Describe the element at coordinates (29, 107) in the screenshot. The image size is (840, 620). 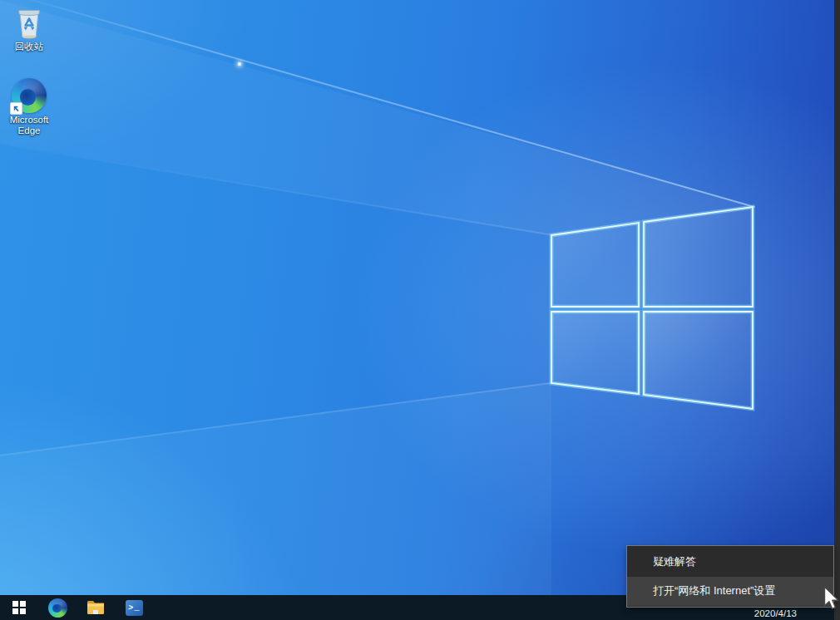
I see `desktop-icon-microsoft-edge: Microsoft Edge` at that location.